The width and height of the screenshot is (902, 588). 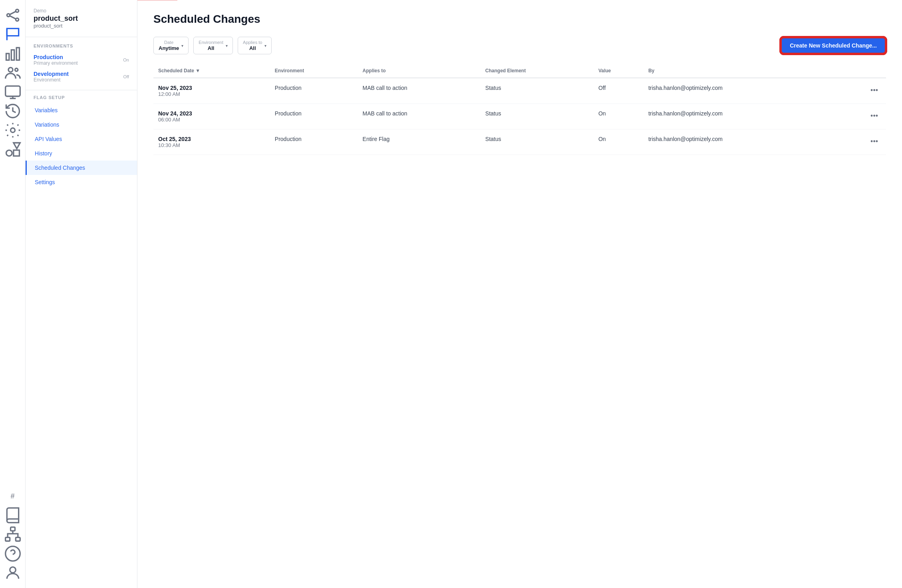 I want to click on nav-icon-monitor, so click(x=13, y=92).